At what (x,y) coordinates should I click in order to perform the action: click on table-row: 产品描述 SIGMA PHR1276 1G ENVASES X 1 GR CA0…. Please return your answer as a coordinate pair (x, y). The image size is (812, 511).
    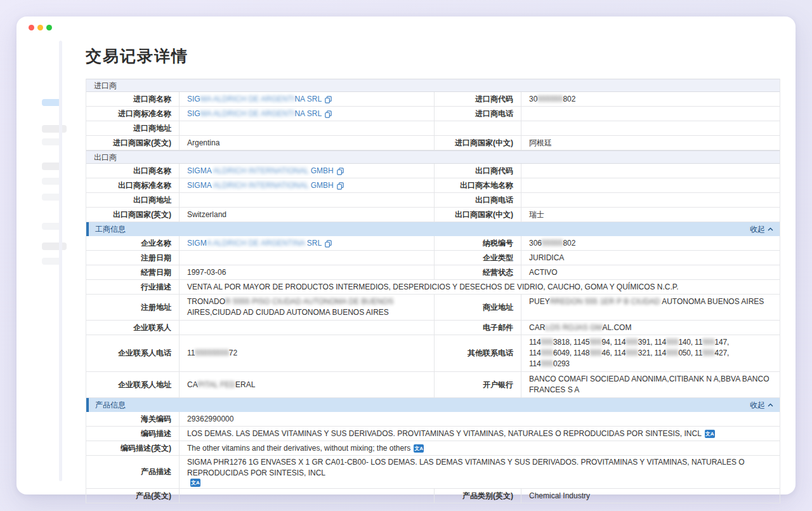
    Looking at the image, I should click on (433, 472).